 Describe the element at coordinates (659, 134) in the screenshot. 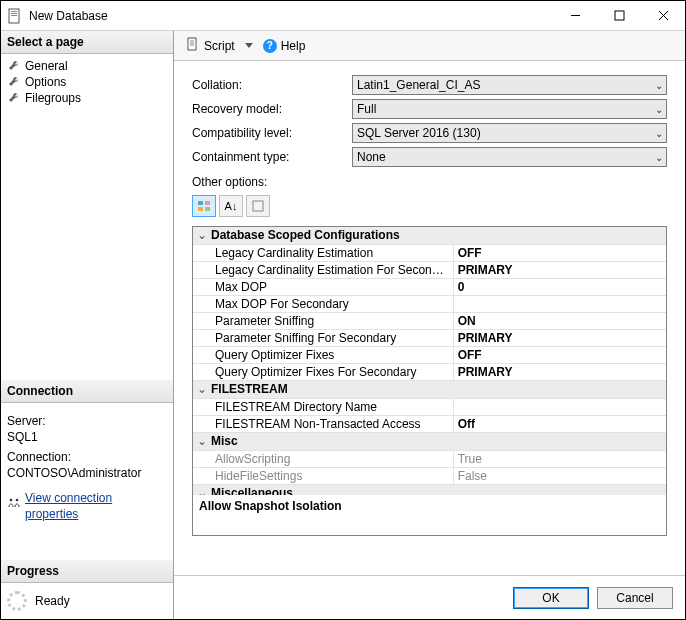

I see `chevron-down-icon: ⌄` at that location.